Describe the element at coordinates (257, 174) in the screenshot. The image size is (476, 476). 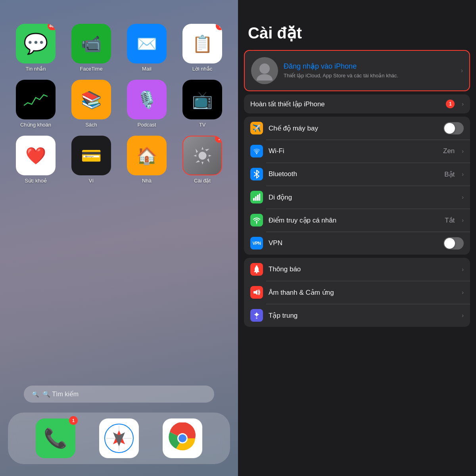
I see `bluetooth-icon` at that location.